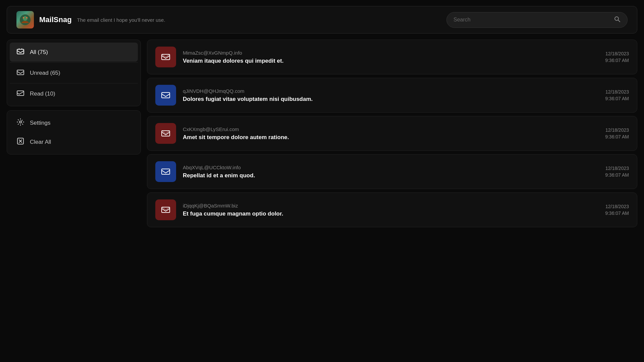  I want to click on sidebar-label-unread: Unread (65), so click(45, 73).